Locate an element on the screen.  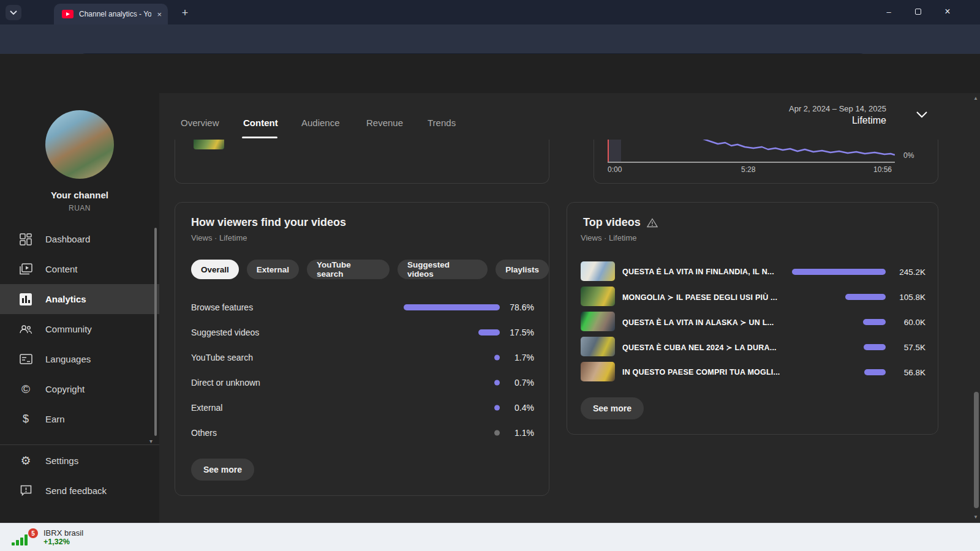
sidebar-item-dashboard: Dashboard is located at coordinates (80, 239).